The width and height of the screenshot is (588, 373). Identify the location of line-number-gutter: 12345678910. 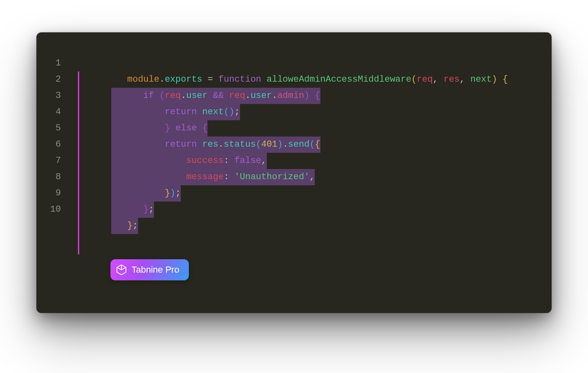
(52, 125).